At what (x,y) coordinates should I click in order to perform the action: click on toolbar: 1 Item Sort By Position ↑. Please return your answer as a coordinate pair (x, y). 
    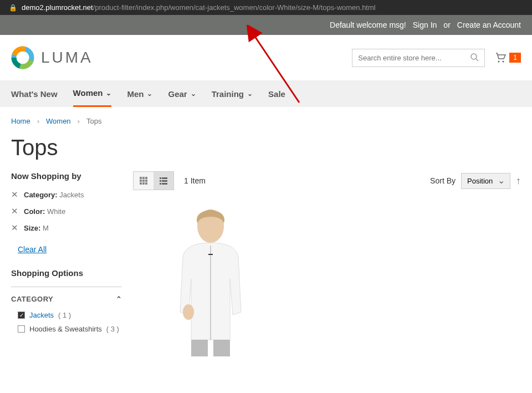
    Looking at the image, I should click on (327, 181).